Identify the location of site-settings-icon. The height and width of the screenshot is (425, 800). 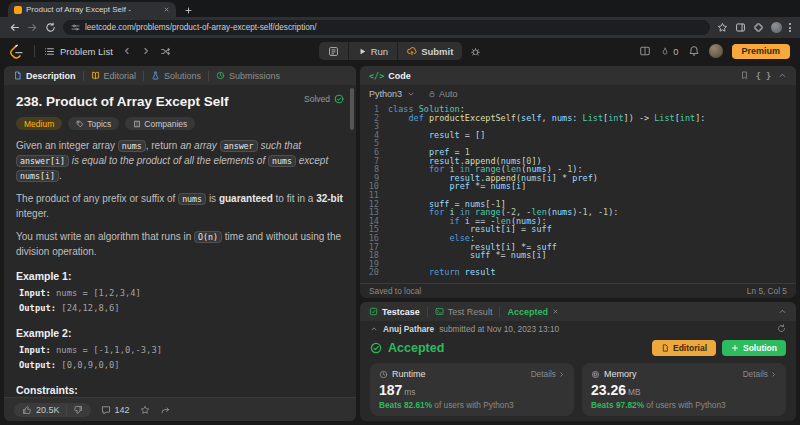
(76, 28).